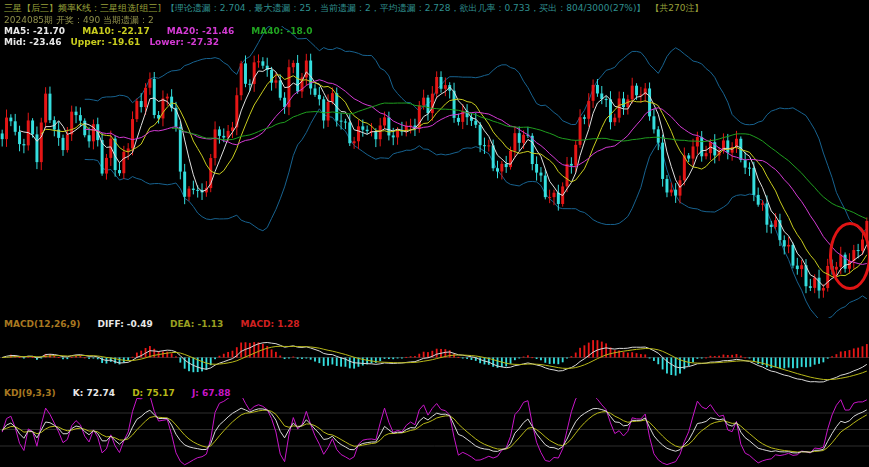  What do you see at coordinates (126, 324) in the screenshot?
I see `diff-value: DIFF: -0.49` at bounding box center [126, 324].